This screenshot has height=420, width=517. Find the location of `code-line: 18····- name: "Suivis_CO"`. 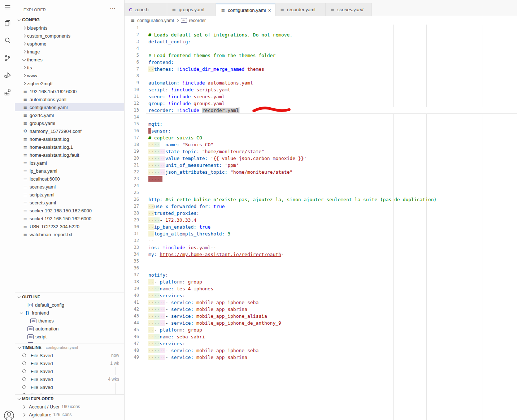

code-line: 18····- name: "Suivis_CO" is located at coordinates (321, 144).